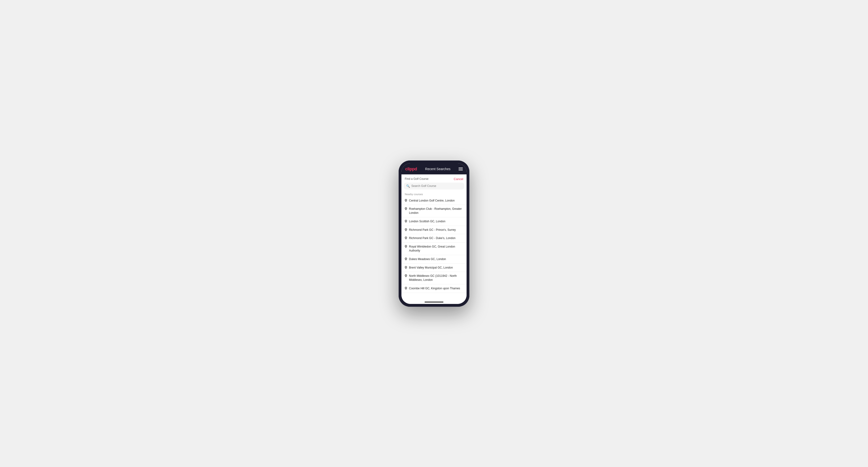 This screenshot has width=868, height=467. I want to click on course-name: Central London Golf Centre, London, so click(432, 201).